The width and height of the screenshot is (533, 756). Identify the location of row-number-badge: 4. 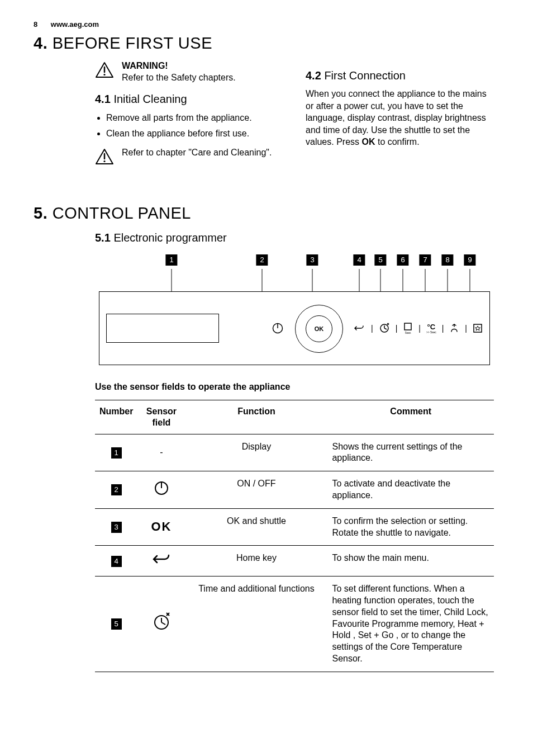
(116, 561).